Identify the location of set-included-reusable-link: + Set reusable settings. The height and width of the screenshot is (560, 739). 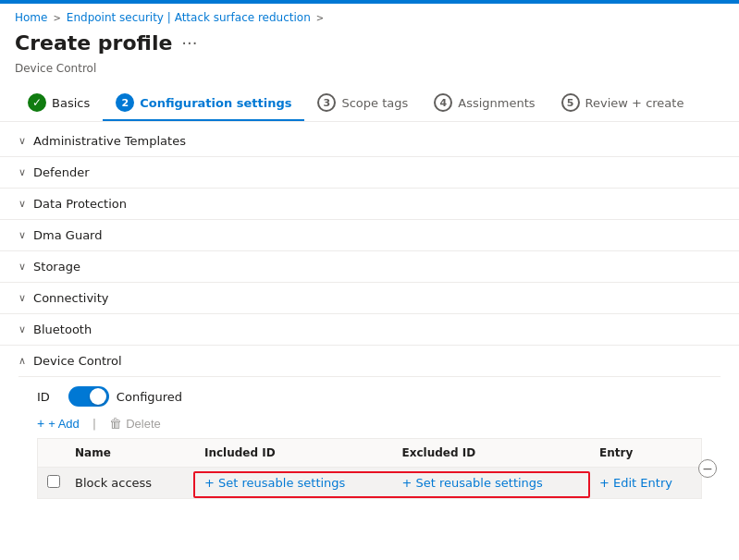
(275, 482).